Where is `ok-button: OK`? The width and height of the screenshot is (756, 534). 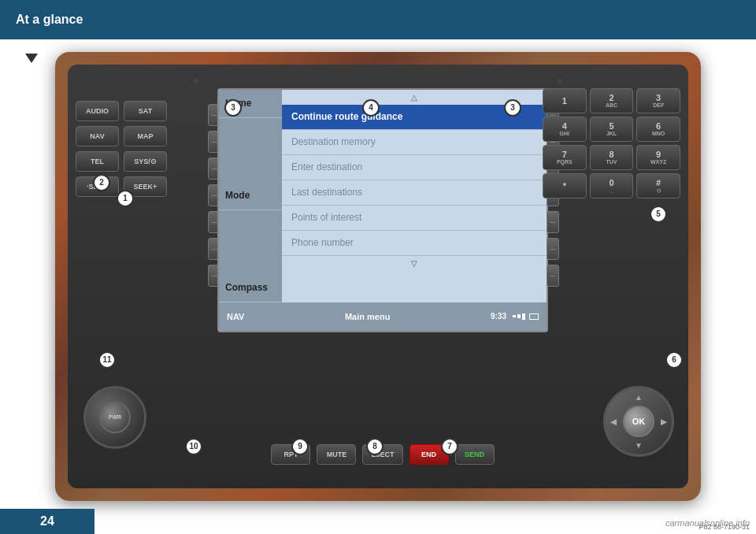
ok-button: OK is located at coordinates (639, 421).